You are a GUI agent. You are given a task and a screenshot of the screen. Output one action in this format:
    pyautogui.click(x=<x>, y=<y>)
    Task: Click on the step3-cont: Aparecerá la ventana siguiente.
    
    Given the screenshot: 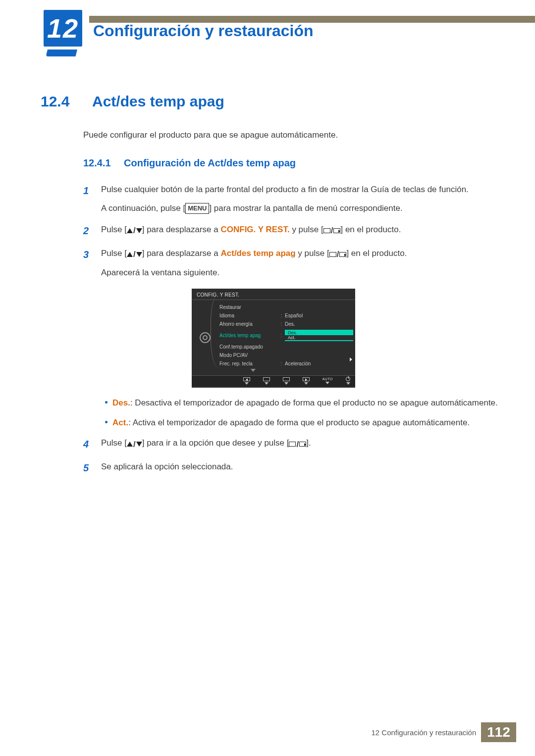 What is the action you would take?
    pyautogui.click(x=304, y=272)
    